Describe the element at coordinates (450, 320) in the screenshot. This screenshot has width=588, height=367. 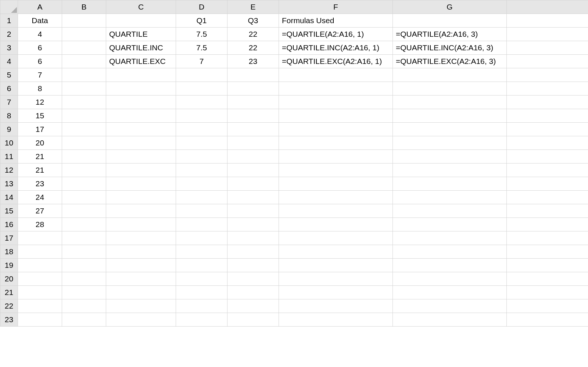
I see `cell-G23` at that location.